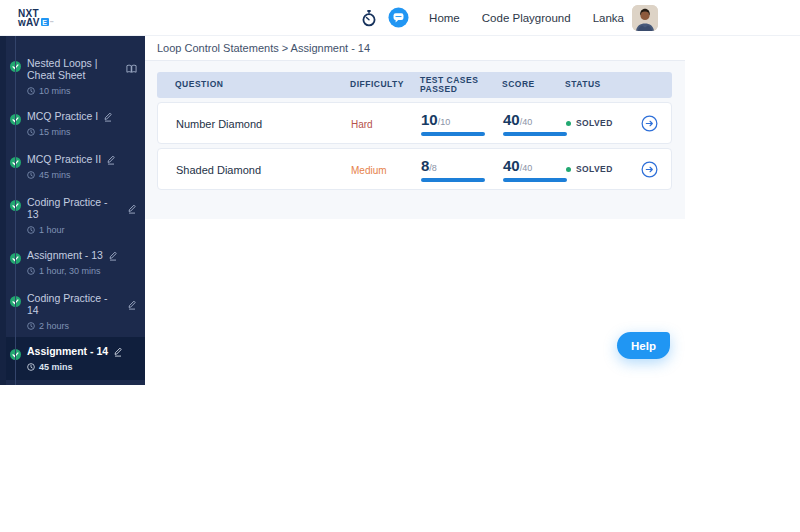 The width and height of the screenshot is (800, 532). Describe the element at coordinates (526, 18) in the screenshot. I see `nav-link-code-playground: Code Playground` at that location.